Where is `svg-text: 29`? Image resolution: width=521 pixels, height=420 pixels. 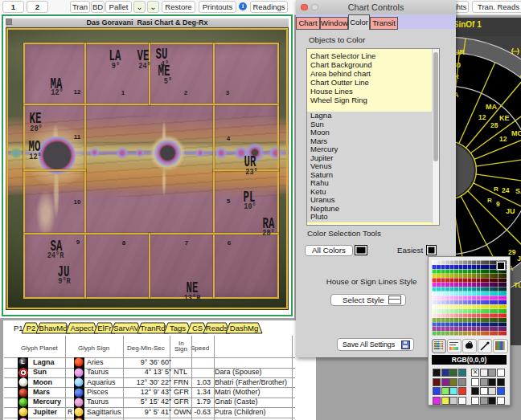 svg-text: 29 is located at coordinates (512, 252).